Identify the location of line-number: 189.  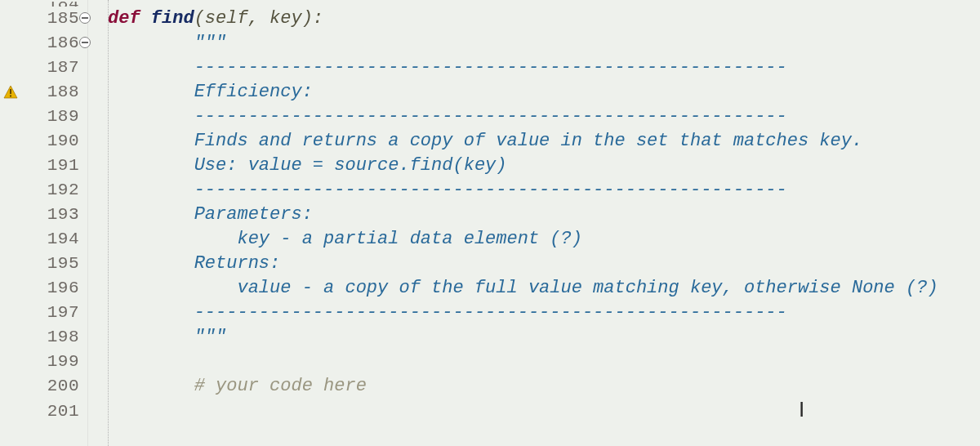
(44, 117).